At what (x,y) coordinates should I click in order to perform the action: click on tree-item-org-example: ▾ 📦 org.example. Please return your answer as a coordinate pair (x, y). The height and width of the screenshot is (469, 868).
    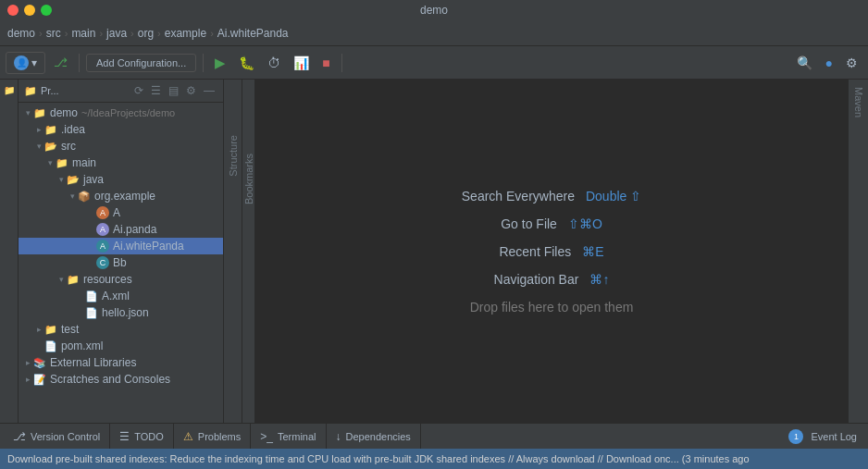
    Looking at the image, I should click on (120, 196).